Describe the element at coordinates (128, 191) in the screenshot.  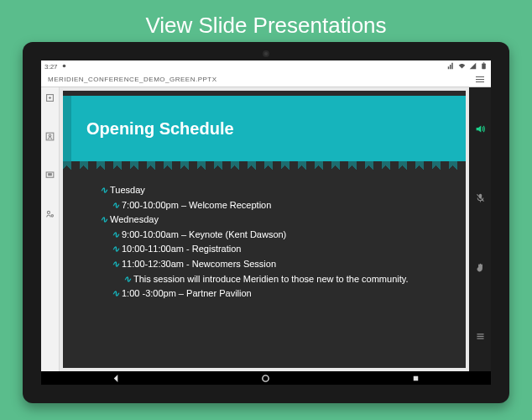
I see `slide-bullet-text: Tuesday` at that location.